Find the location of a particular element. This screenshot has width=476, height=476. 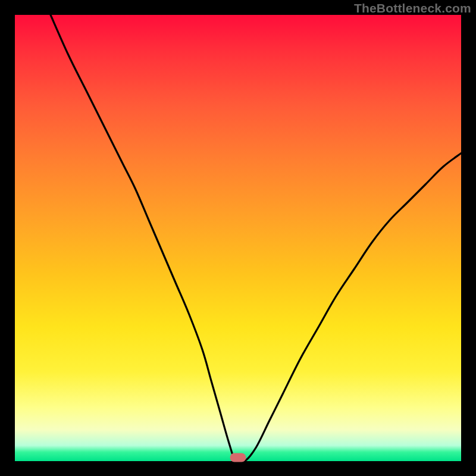

watermark-text: TheBottleneck.com is located at coordinates (413, 8).